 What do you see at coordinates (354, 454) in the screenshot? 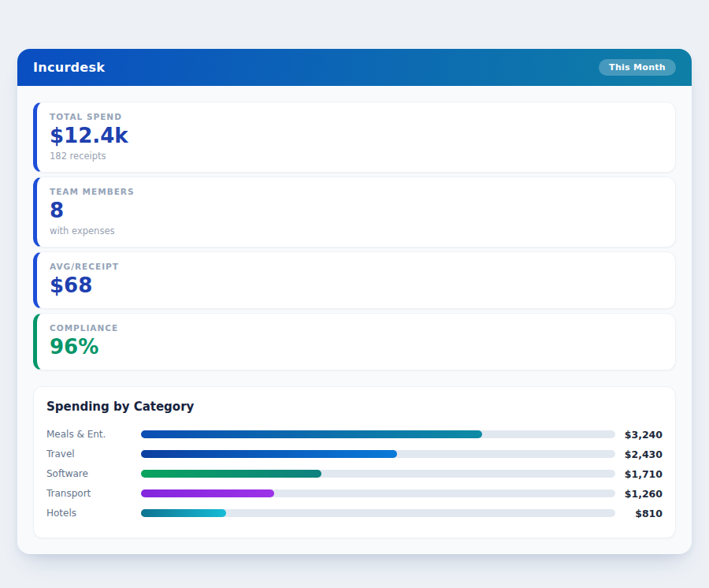
I see `category-row-travel: Travel $2,430` at bounding box center [354, 454].